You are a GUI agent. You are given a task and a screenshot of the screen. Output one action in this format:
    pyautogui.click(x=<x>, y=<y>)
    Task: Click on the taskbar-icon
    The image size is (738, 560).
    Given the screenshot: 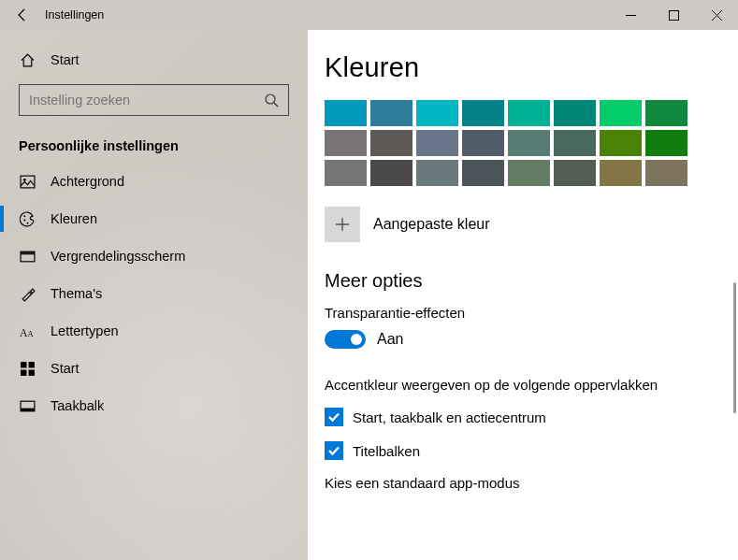 What is the action you would take?
    pyautogui.click(x=27, y=406)
    